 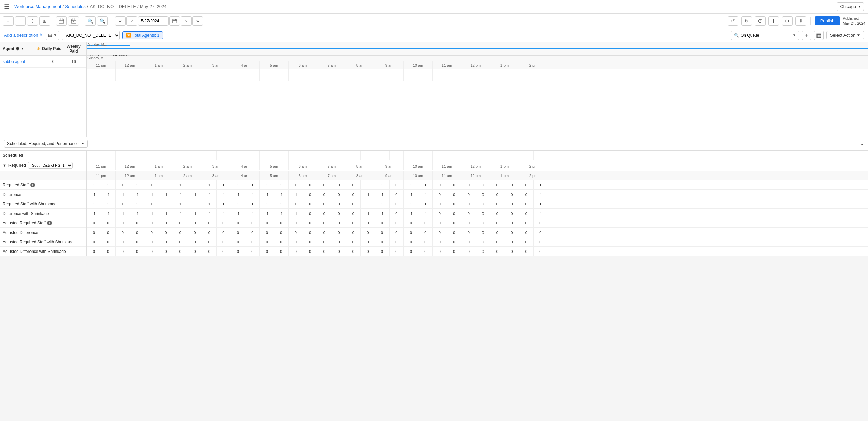 What do you see at coordinates (5, 165) in the screenshot?
I see `required-collapse-icon: ▼` at bounding box center [5, 165].